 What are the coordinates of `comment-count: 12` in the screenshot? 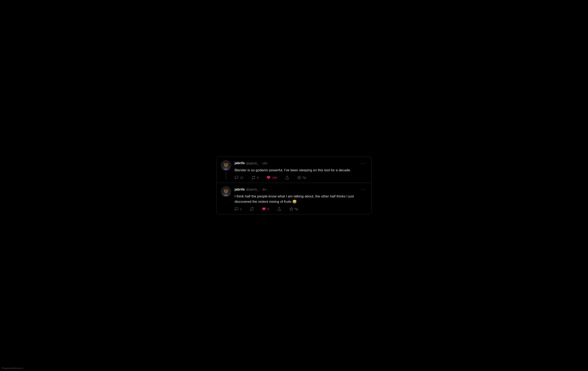 It's located at (242, 178).